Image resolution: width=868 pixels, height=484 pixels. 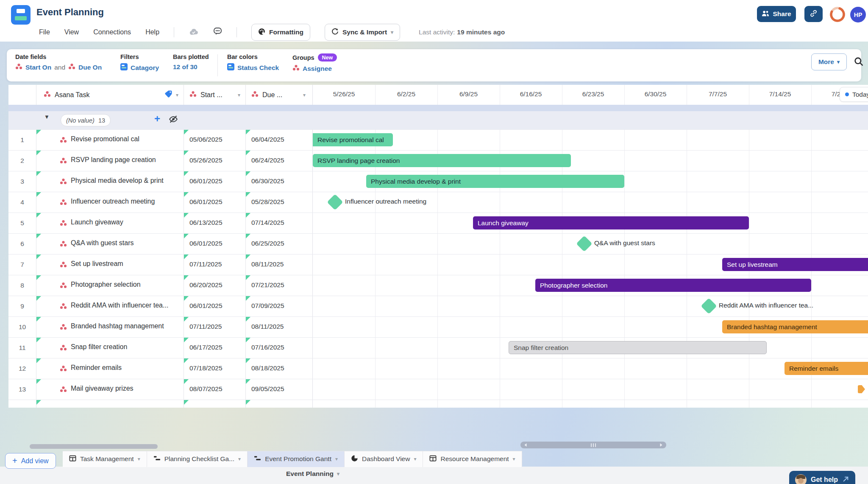 I want to click on table-horizontal-scrollbar, so click(x=94, y=446).